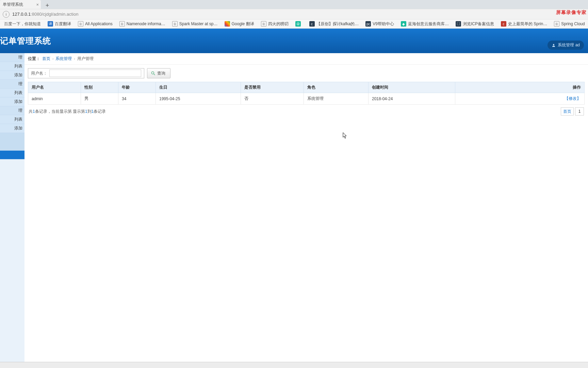 The image size is (588, 368). I want to click on app-header: 记单管理系统 系统管理 ad, so click(294, 41).